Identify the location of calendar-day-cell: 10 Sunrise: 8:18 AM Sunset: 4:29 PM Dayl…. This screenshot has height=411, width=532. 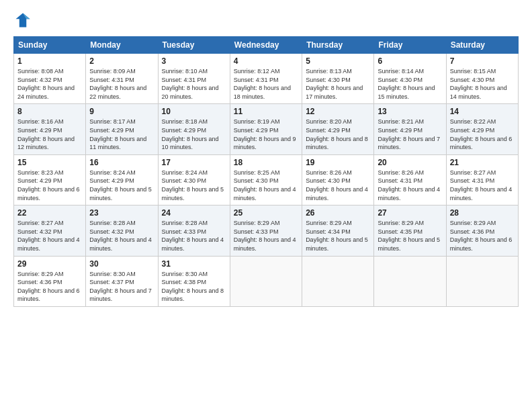
(193, 129).